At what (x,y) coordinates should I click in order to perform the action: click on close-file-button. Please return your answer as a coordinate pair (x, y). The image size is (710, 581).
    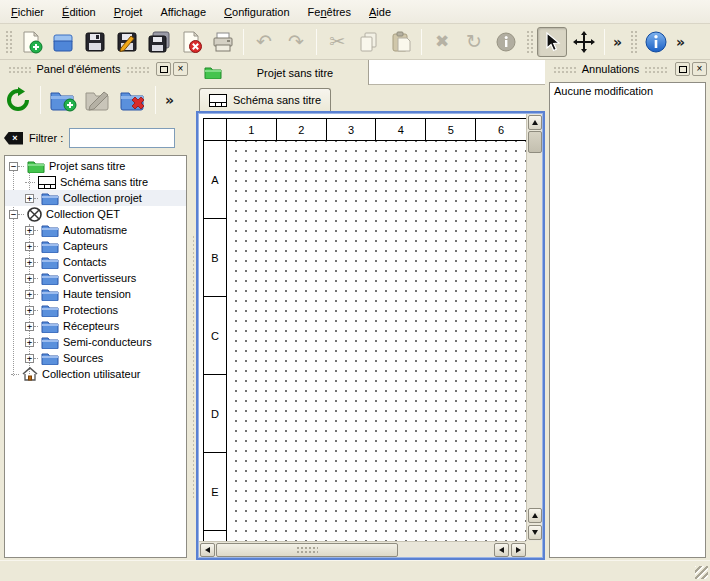
    Looking at the image, I should click on (191, 42).